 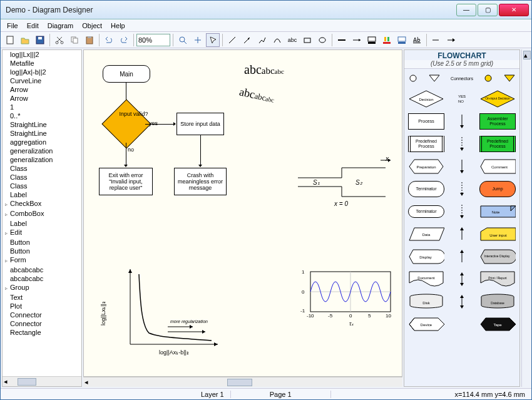 I want to click on object-tree: log||Lx|||2Metafilelog||Ax|-b||2CurveLin…, so click(x=42, y=213).